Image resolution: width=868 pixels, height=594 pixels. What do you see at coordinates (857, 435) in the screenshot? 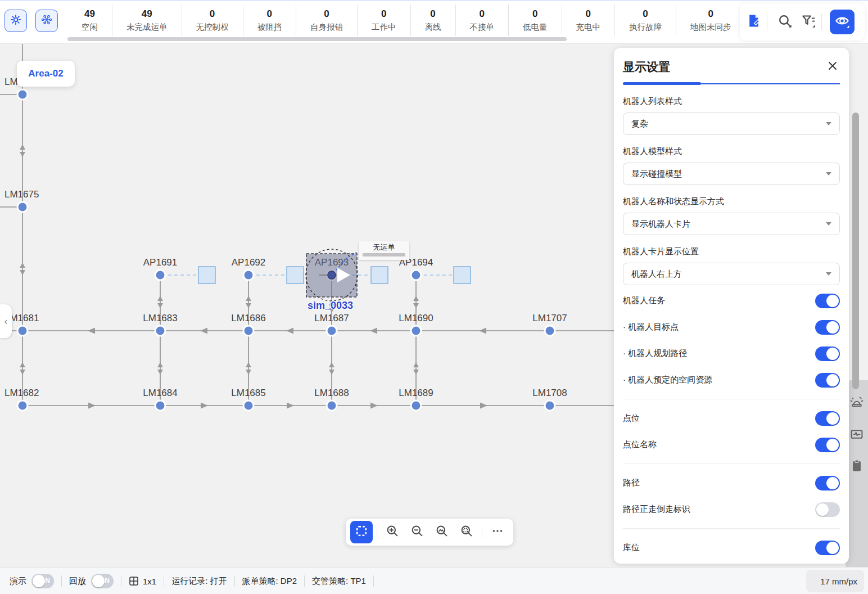
I see `monitor-button` at bounding box center [857, 435].